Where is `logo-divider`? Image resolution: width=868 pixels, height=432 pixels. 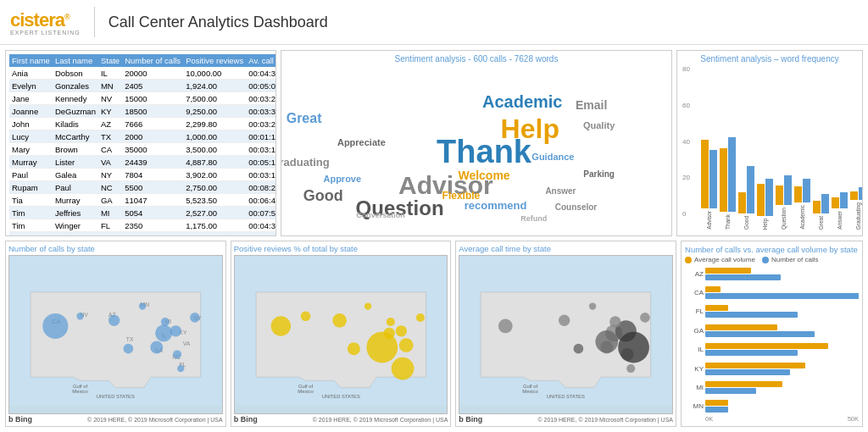
logo-divider is located at coordinates (95, 22).